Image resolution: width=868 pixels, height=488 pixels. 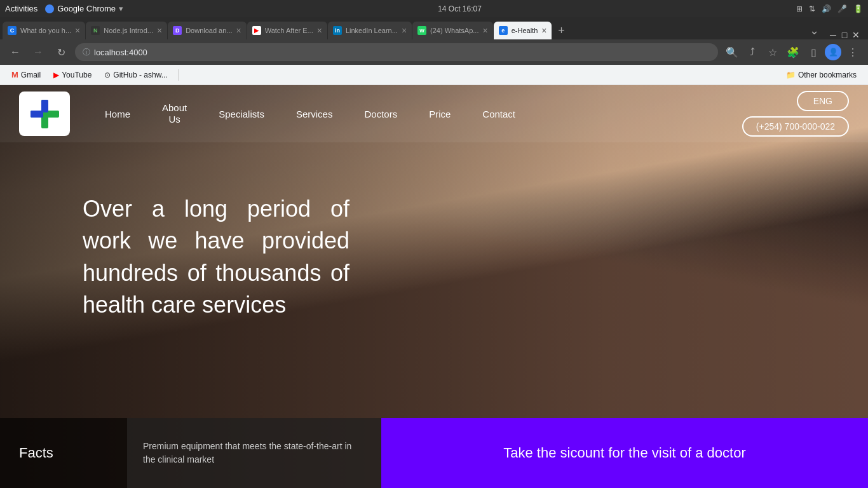 I want to click on new-tab-button: +, so click(x=561, y=30).